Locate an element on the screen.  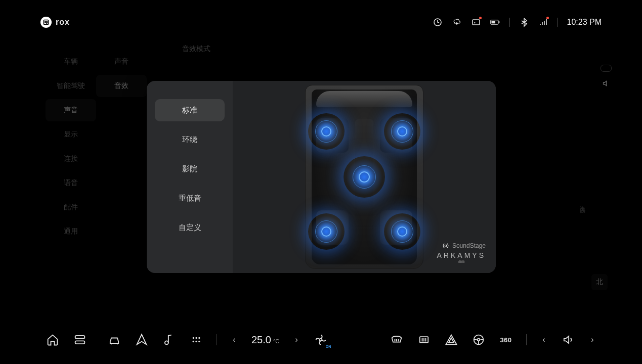
temperature-readout: 25.0 °C is located at coordinates (265, 340).